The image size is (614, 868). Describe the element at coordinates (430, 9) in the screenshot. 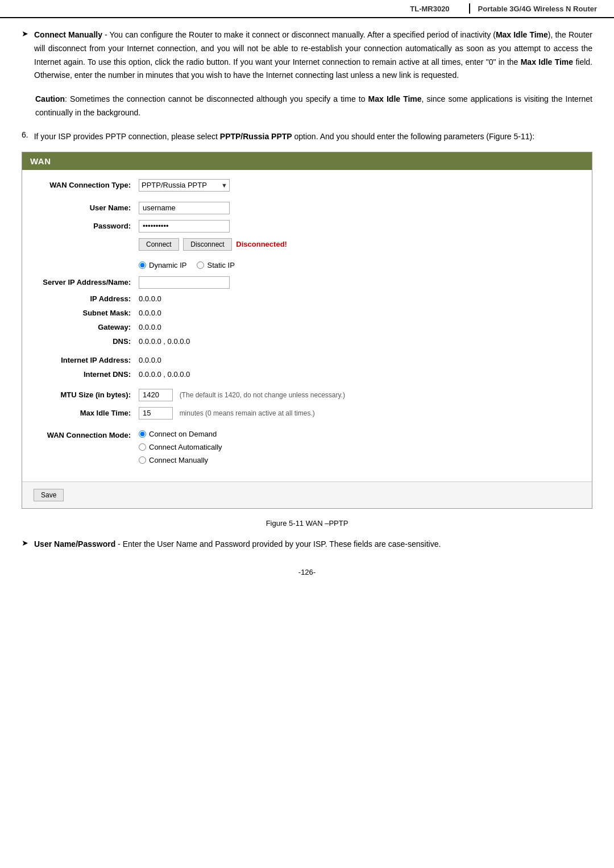

I see `model-name: TL-MR3020` at that location.